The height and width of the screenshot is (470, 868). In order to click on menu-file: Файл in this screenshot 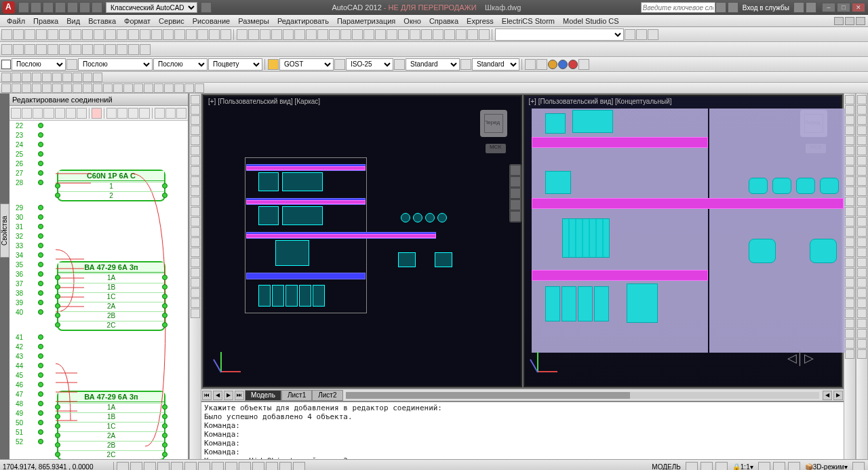, I will do `click(16, 21)`.